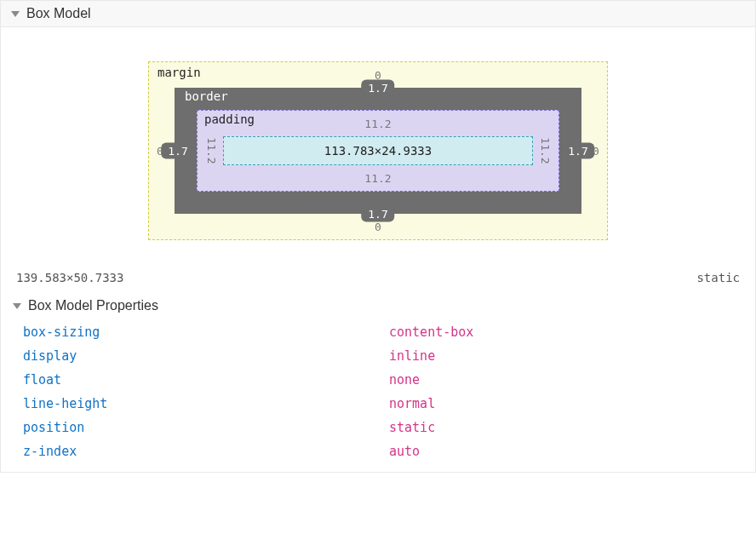 This screenshot has height=534, width=756. What do you see at coordinates (177, 152) in the screenshot?
I see `border-left-value: 1.7` at bounding box center [177, 152].